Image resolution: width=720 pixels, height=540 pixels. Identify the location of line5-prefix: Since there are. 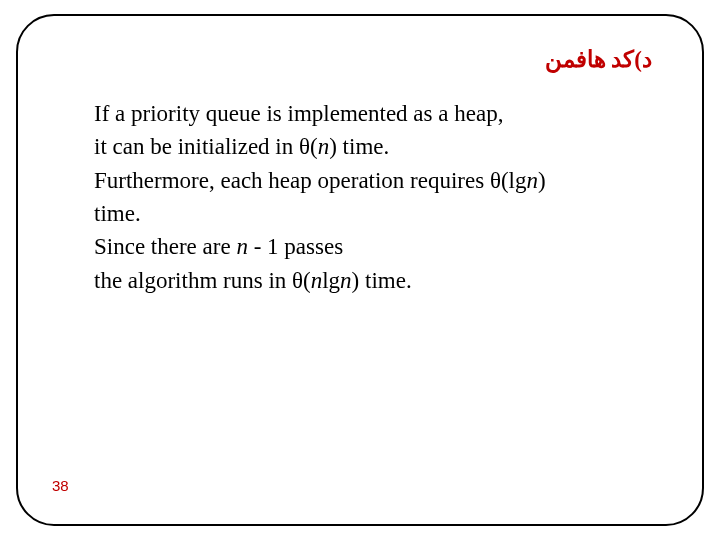
(165, 246).